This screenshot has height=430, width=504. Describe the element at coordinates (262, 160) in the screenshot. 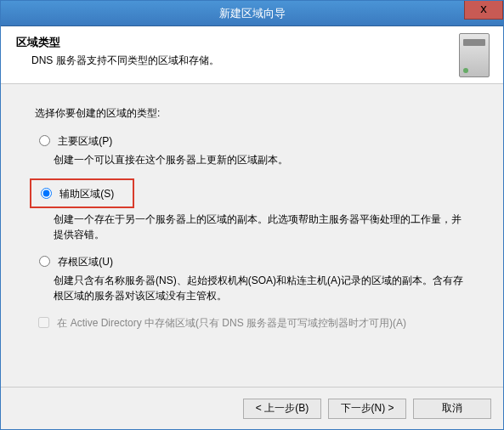

I see `option-primary-desc: 创建一个可以直接在这个服务器上更新的区域副本。` at that location.